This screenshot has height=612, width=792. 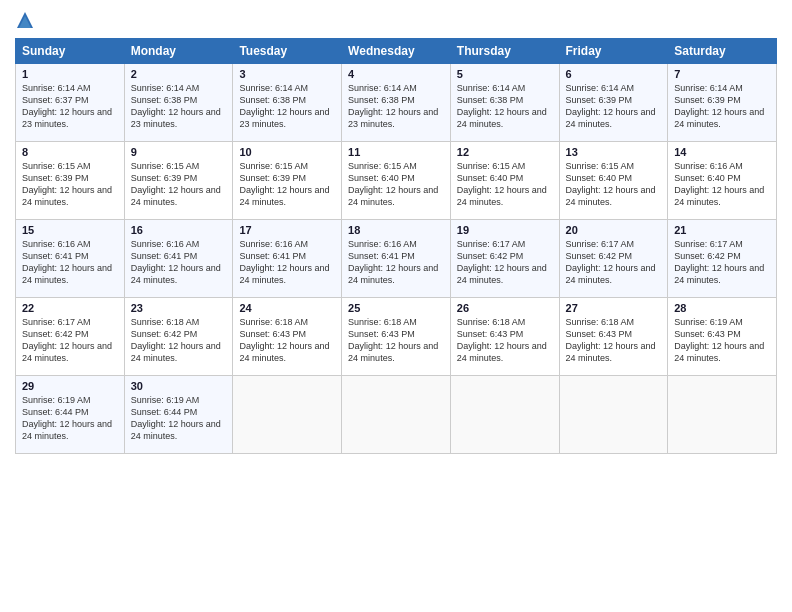 I want to click on calendar-cell: 21Sunrise: 6:17 AMSunset: 6:42 PMDayligh…, so click(x=722, y=259).